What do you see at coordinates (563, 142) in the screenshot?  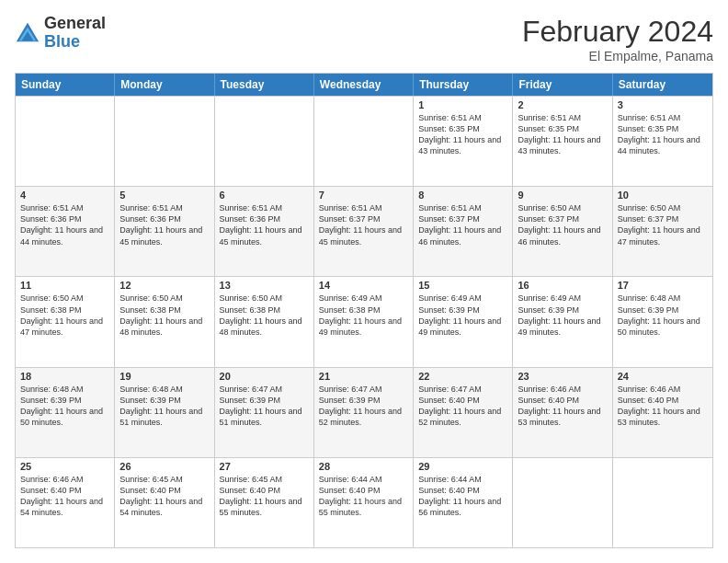 I see `cell-w1-d6: 2Sunrise: 6:51 AMSunset: 6:35 PMDaylight…` at bounding box center [563, 142].